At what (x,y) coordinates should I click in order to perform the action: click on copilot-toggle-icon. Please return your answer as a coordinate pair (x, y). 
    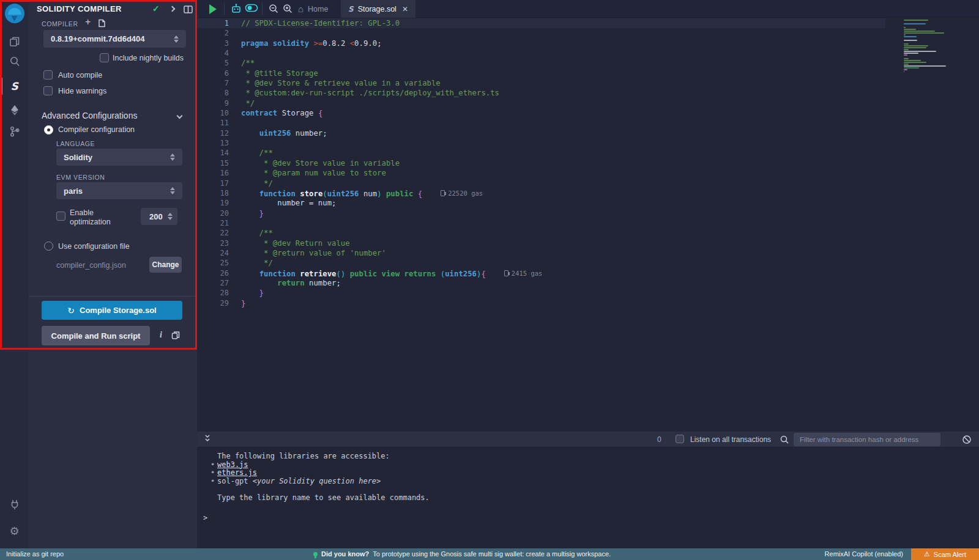
    Looking at the image, I should click on (251, 9).